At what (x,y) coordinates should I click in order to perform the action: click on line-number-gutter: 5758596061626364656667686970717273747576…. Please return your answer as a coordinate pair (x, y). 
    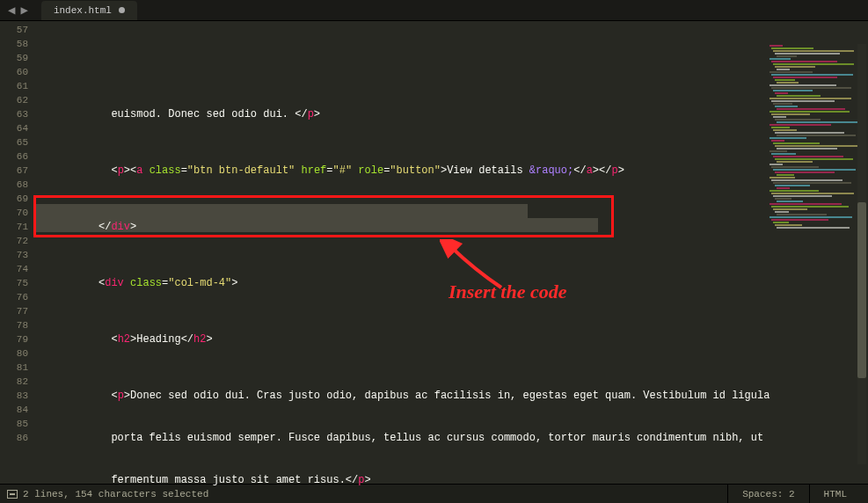
    Looking at the image, I should click on (18, 252).